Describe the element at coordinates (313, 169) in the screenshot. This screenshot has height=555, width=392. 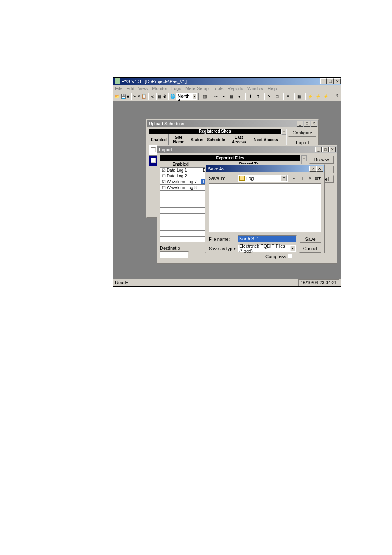
I see `saveas-help-button: ?` at that location.